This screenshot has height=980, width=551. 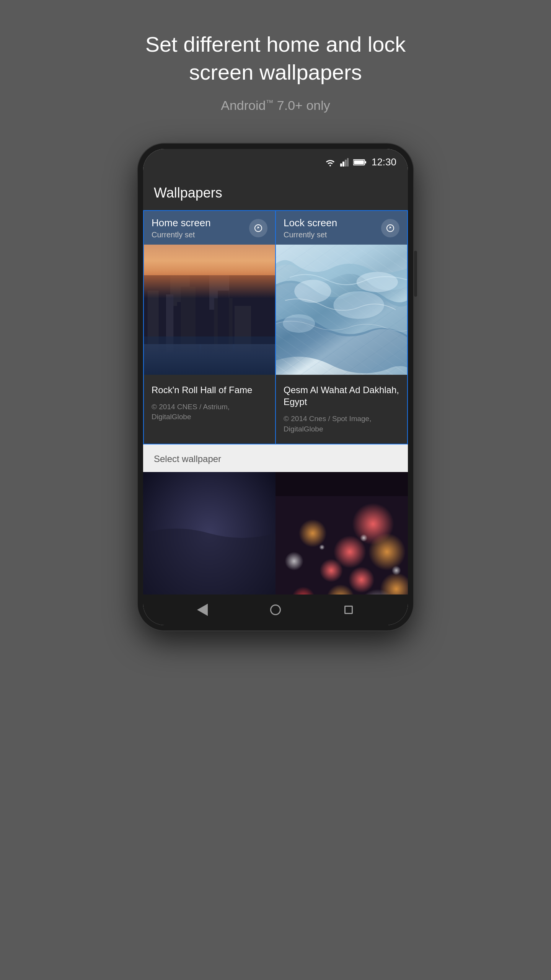 I want to click on lock-wallpaper-name: Qesm Al Wahat Ad Dakhlah, Egypt, so click(x=341, y=396).